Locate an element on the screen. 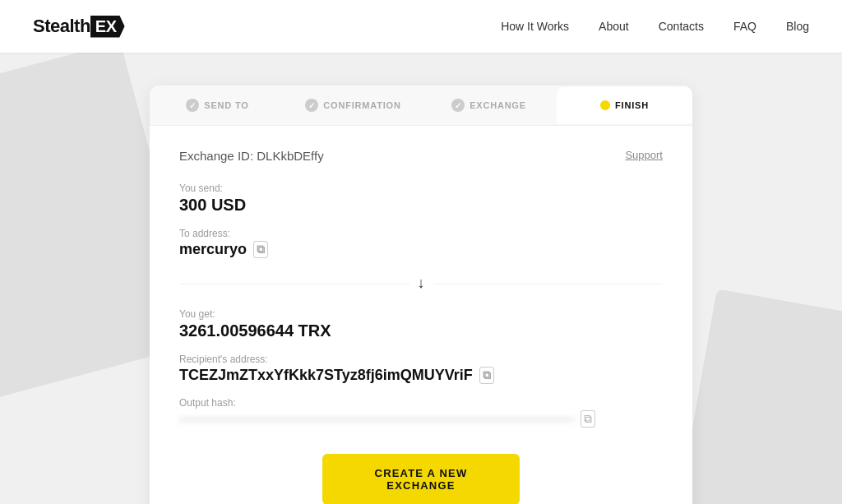 The image size is (842, 504). recipient-label: Recipient's address: is located at coordinates (421, 359).